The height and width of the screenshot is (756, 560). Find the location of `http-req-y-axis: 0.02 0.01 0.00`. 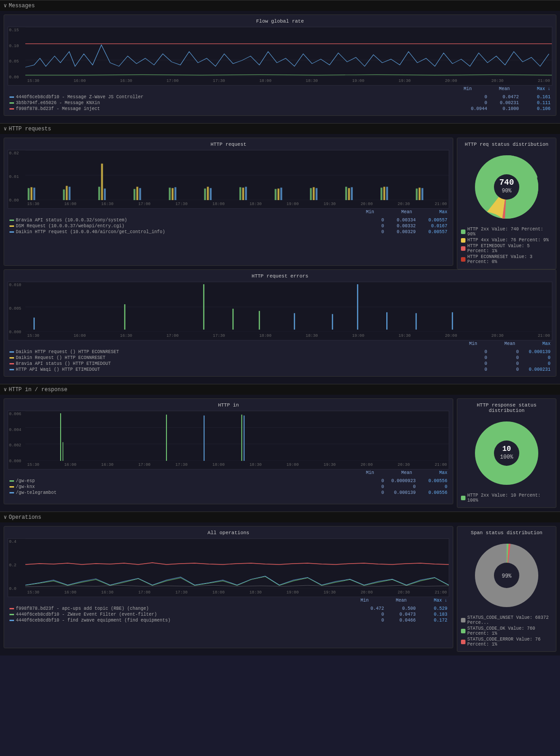

http-req-y-axis: 0.02 0.01 0.00 is located at coordinates (17, 179).